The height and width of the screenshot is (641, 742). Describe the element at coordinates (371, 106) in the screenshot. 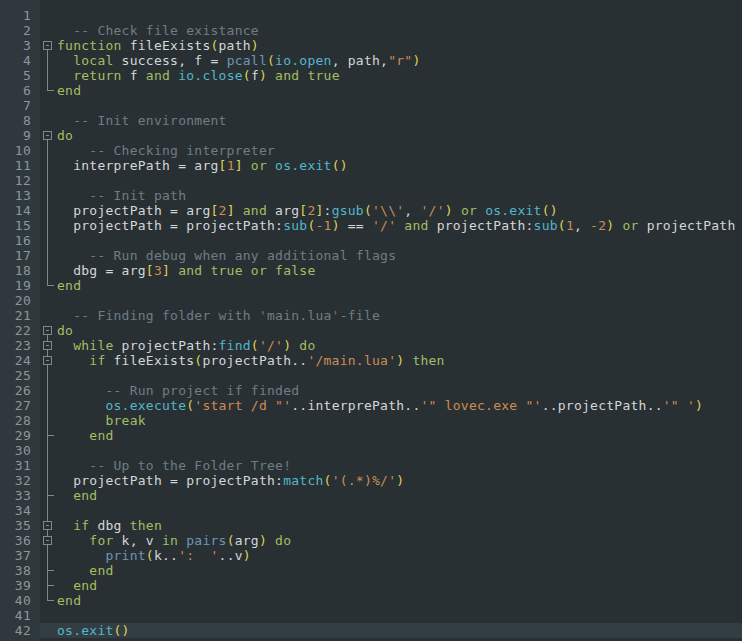

I see `code-line: 7` at that location.